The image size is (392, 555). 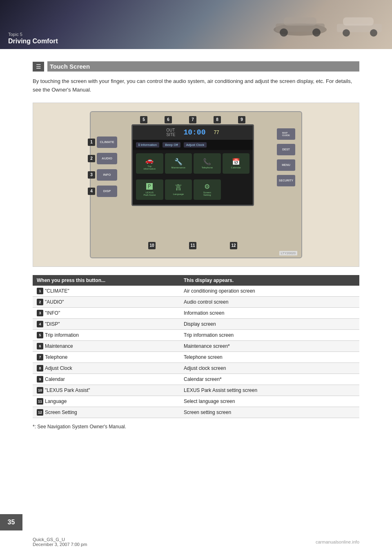 I want to click on language-btn: 言 Language, so click(x=179, y=190).